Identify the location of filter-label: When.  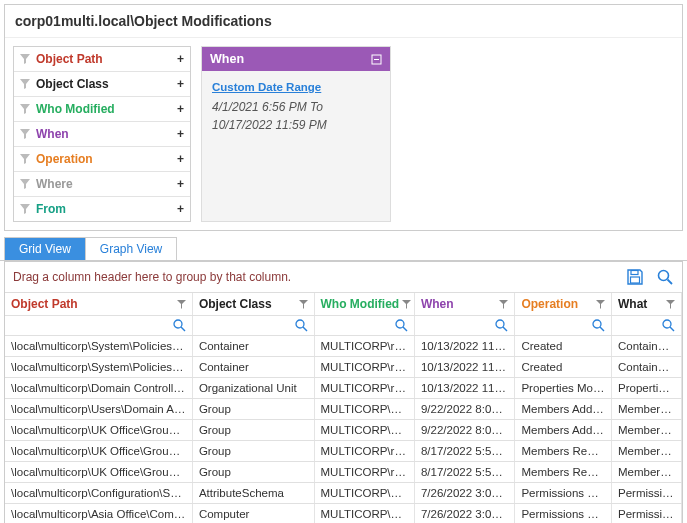
(106, 134).